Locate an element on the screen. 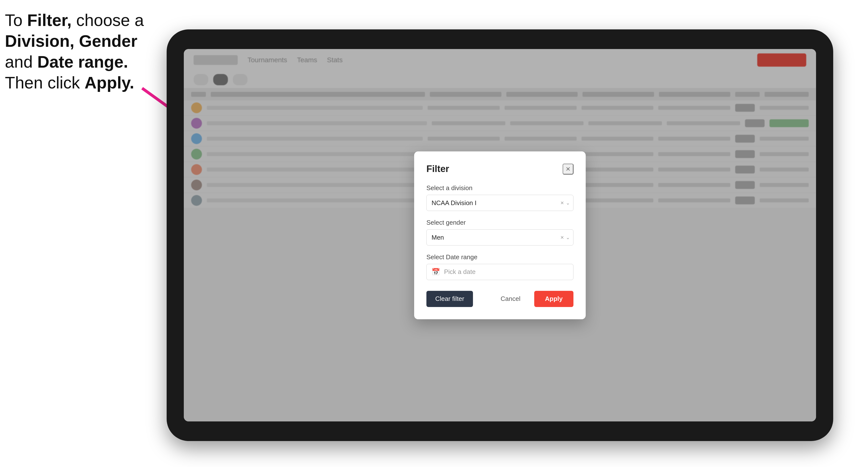 The width and height of the screenshot is (868, 467). clear-filter-button: Clear filter is located at coordinates (450, 299).